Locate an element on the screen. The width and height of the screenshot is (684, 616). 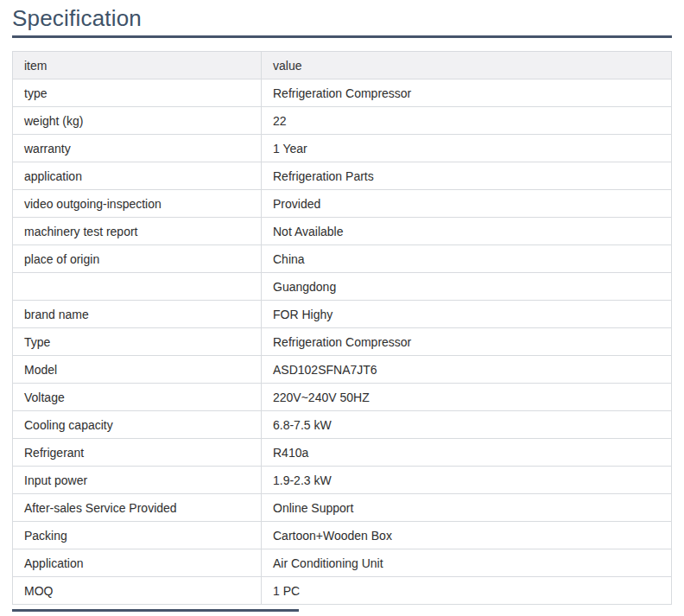
item-cell: After-sales Service Provided is located at coordinates (137, 508).